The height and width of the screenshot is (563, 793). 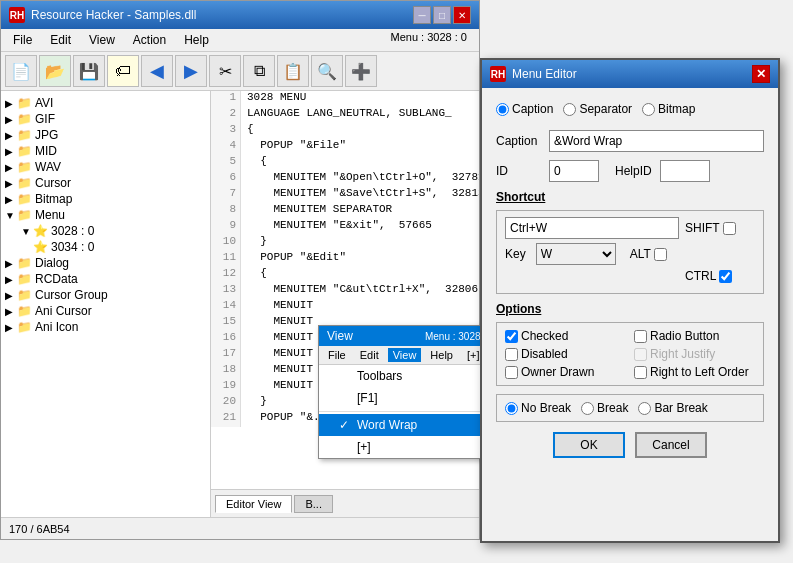 I want to click on tree-item: ▶📁Ani Cursor, so click(x=106, y=311).